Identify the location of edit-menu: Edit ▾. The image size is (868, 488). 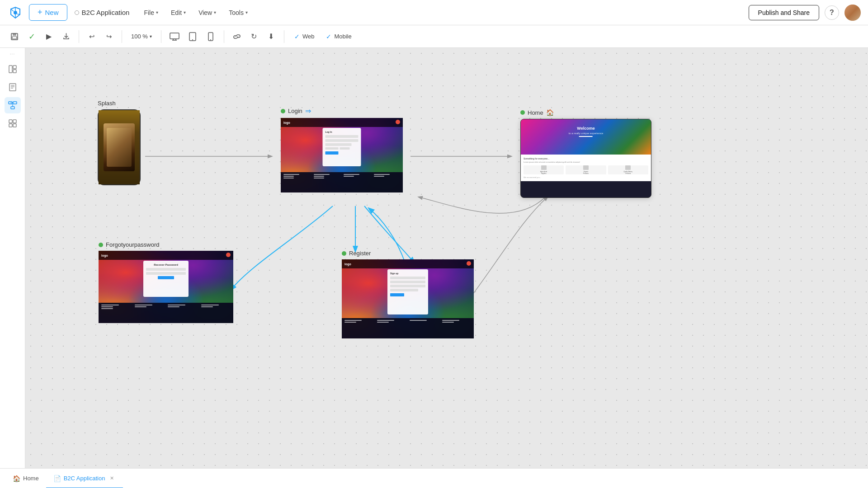
(178, 13).